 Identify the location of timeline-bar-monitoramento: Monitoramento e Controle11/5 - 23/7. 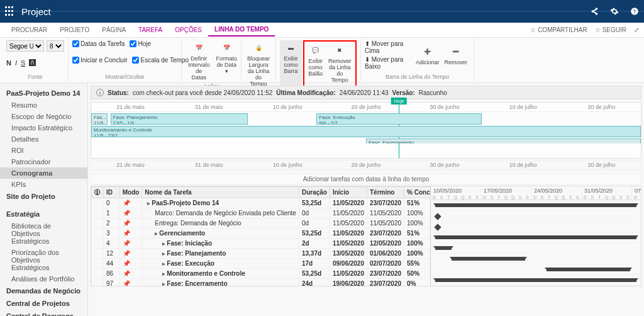
(366, 132).